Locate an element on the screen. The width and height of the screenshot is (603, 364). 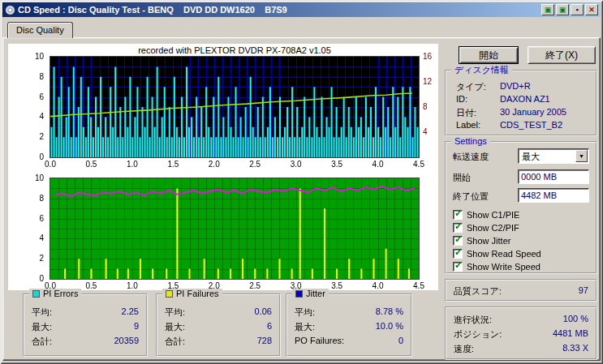
pi-errors-title: PI Errors is located at coordinates (60, 293).